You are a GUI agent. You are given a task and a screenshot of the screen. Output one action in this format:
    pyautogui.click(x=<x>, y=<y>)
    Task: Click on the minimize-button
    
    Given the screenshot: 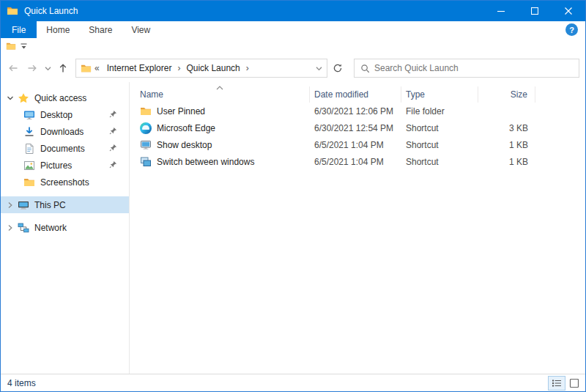 What is the action you would take?
    pyautogui.click(x=501, y=11)
    